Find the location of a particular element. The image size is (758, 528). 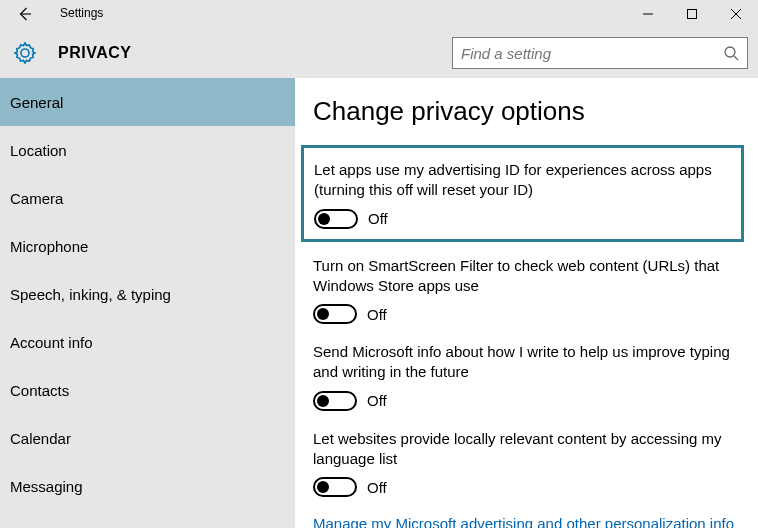

option-advertising-id: Let apps use my advertising ID for exper… is located at coordinates (522, 194).